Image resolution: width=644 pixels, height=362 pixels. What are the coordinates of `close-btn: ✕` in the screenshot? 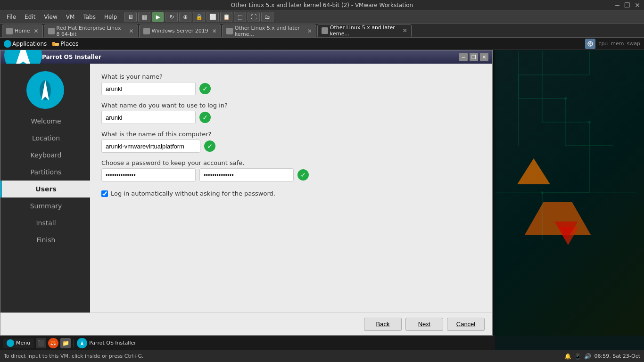 It's located at (637, 5).